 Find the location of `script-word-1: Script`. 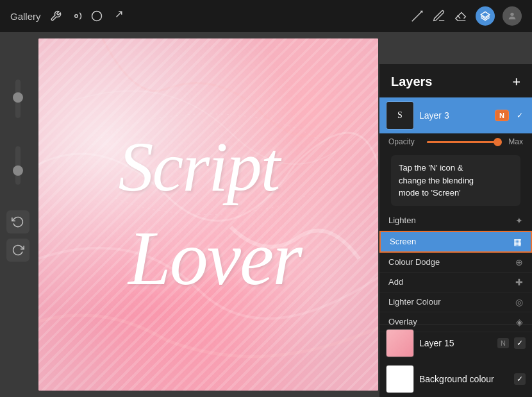

script-word-1: Script is located at coordinates (199, 167).